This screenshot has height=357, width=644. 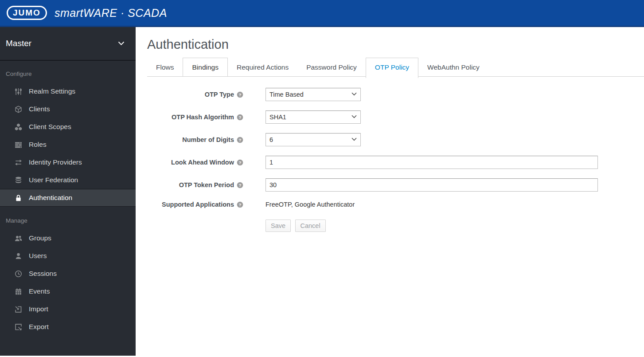 I want to click on sidebar-item-export: Export, so click(x=68, y=327).